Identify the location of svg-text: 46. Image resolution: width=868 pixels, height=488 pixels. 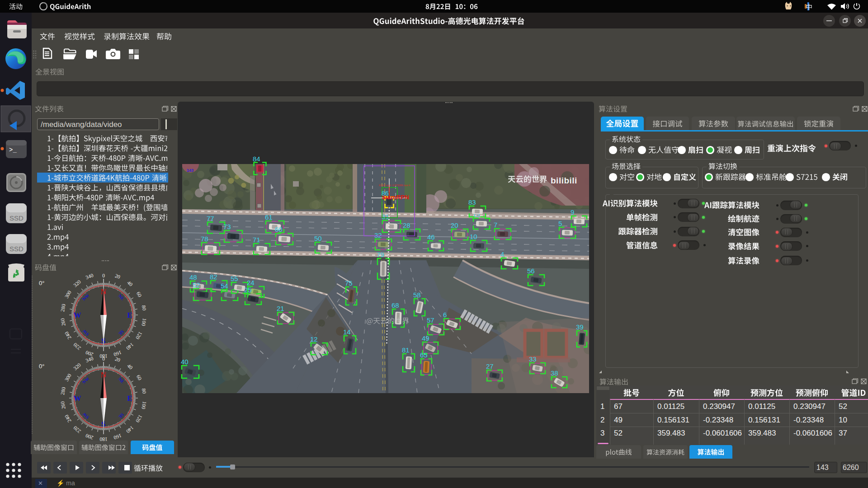
(431, 237).